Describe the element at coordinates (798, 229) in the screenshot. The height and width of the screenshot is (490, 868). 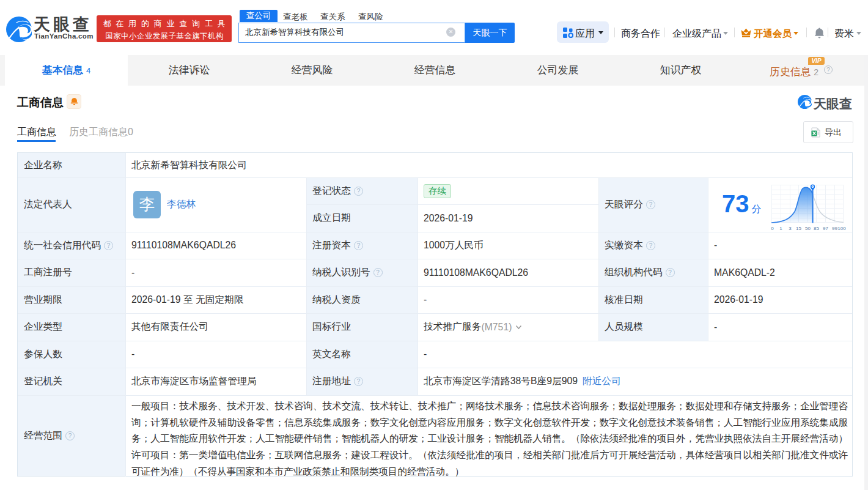
I see `svg-text: 15` at that location.